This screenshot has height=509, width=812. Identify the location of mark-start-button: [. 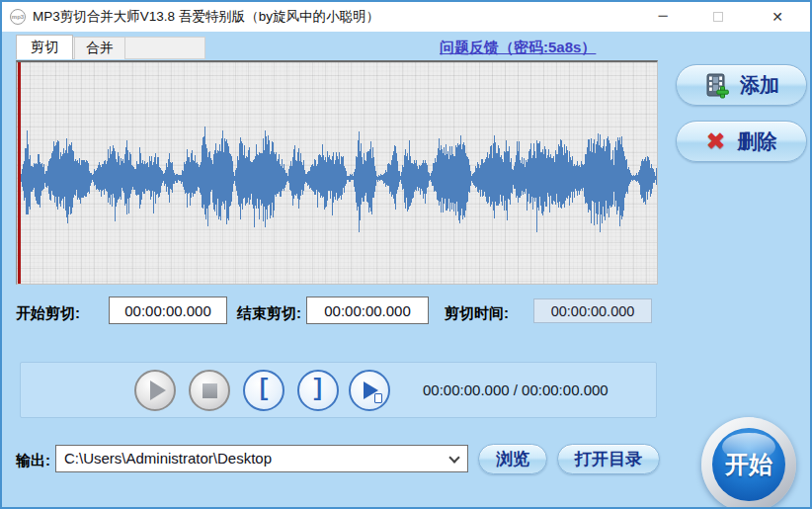
(264, 390).